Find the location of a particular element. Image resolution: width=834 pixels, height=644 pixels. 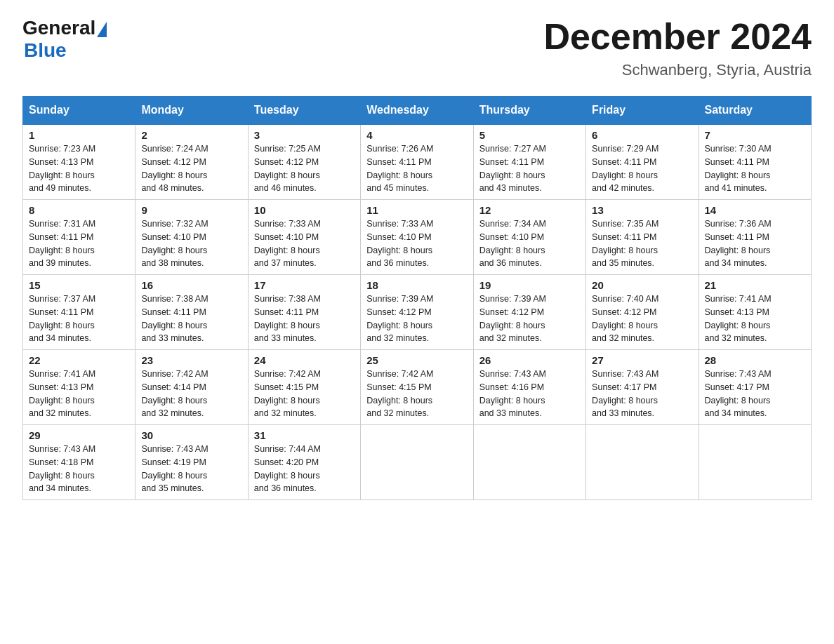

day-info: Sunrise: 7:42 AMSunset: 4:14 PMDaylight:… is located at coordinates (174, 394).